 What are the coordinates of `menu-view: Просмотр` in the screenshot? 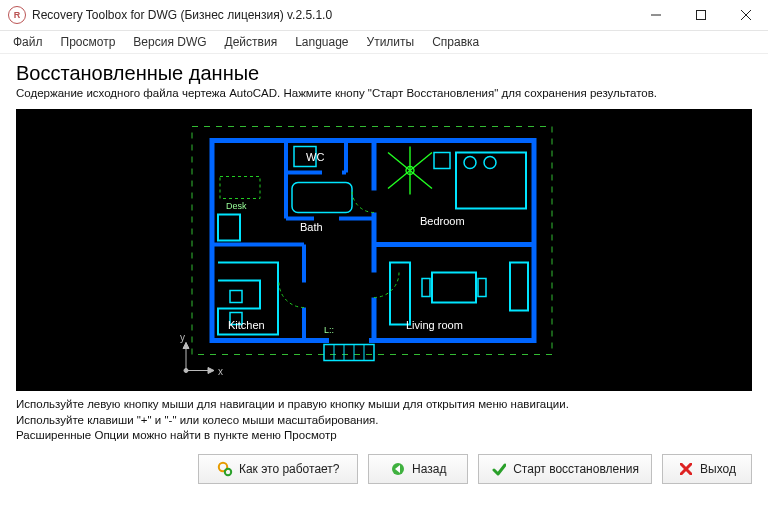 It's located at (88, 42).